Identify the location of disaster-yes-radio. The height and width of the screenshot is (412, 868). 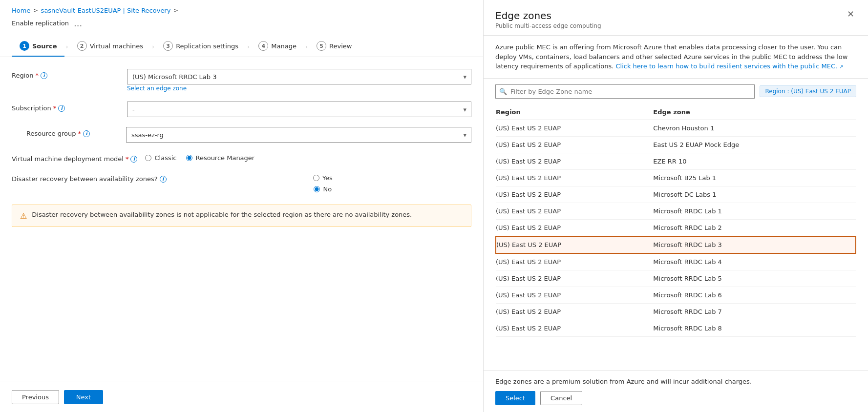
(317, 178).